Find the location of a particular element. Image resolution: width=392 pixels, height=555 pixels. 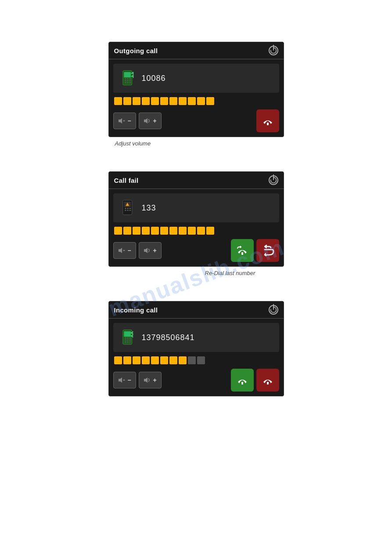

adjust-volume-label: Adjust volume is located at coordinates (133, 143).